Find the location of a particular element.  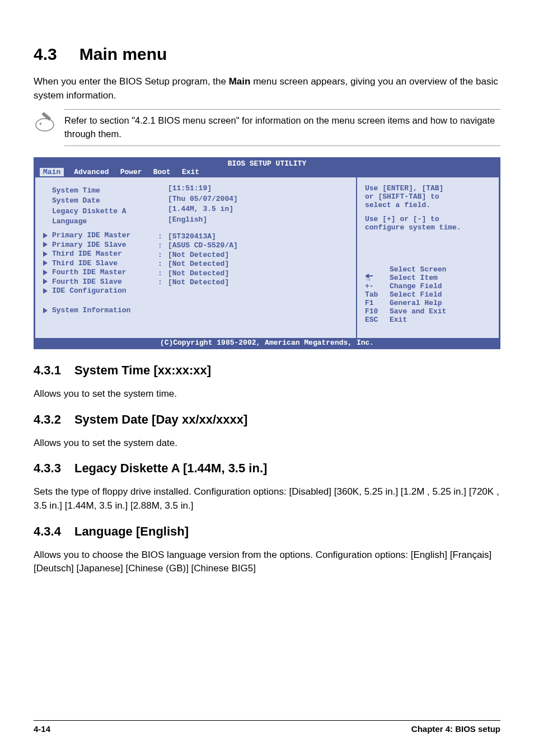

field-third-ide-slave: Third IDE Slave : [Not Detected] is located at coordinates (196, 264).